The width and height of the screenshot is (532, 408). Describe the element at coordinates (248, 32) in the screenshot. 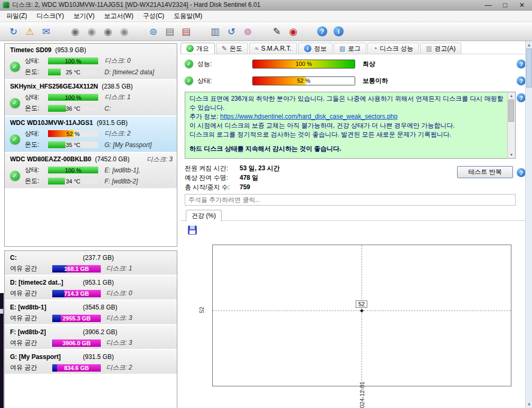

I see `web-disk-icon: ⊚` at that location.